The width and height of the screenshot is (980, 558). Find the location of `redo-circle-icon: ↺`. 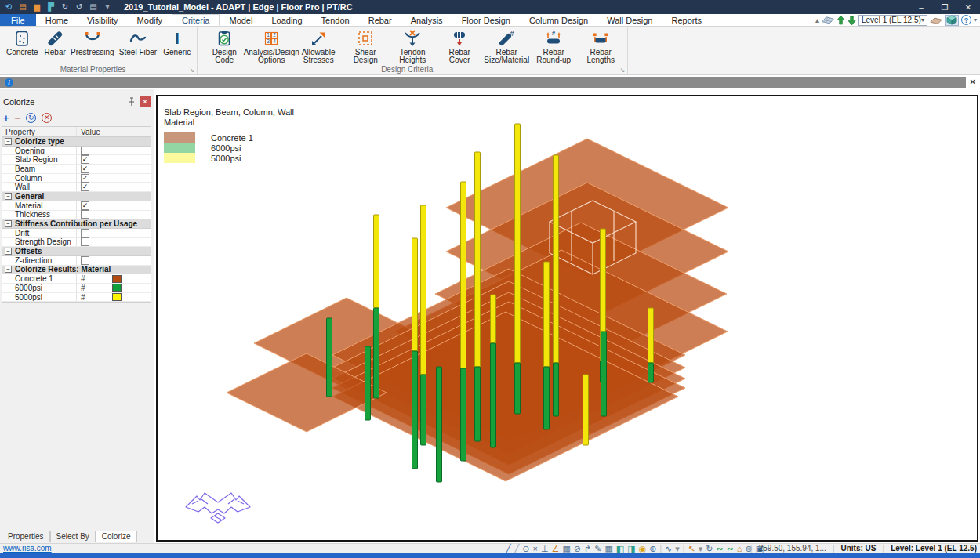

redo-circle-icon: ↺ is located at coordinates (79, 8).